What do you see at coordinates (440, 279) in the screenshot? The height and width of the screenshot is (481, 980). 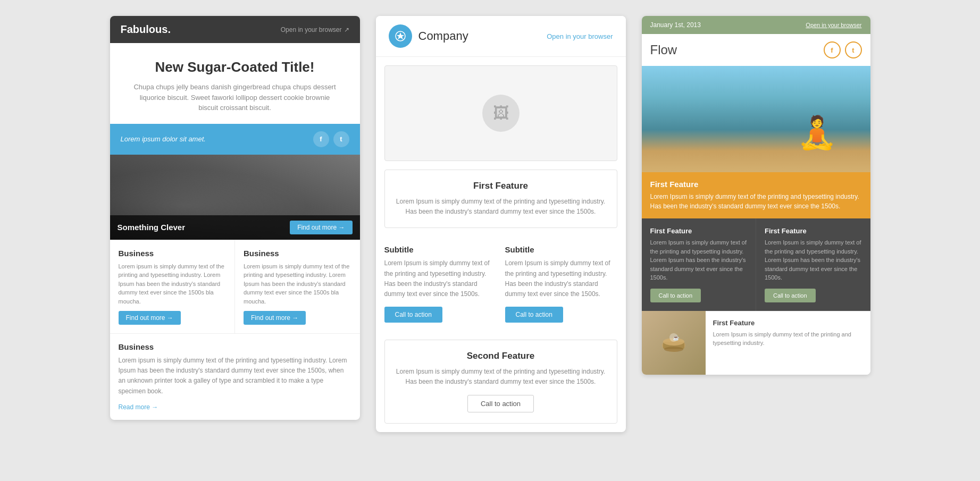 I see `card2-col1-text: Lorem Ipsum is simply dummy text of the …` at bounding box center [440, 279].